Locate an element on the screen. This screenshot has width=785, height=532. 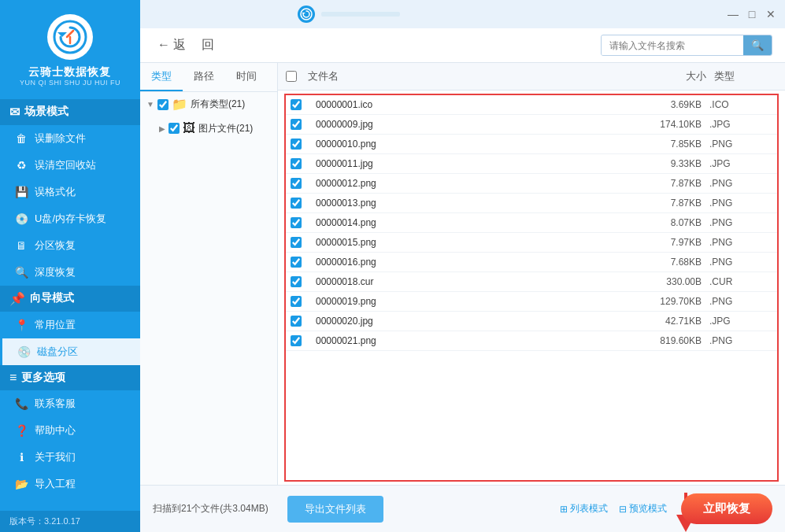
tab-time: 时间 is located at coordinates (246, 77).